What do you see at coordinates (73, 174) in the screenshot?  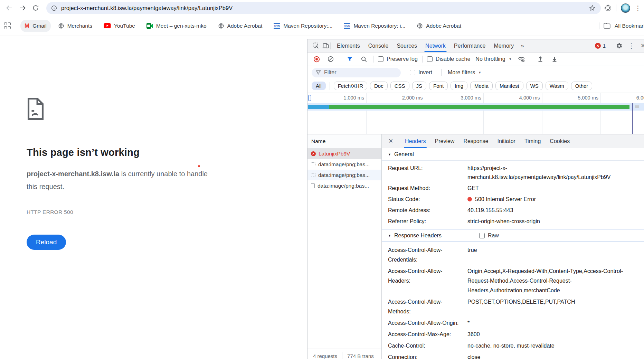 I see `error-domain: project-x-merchant.k8.isw.la` at bounding box center [73, 174].